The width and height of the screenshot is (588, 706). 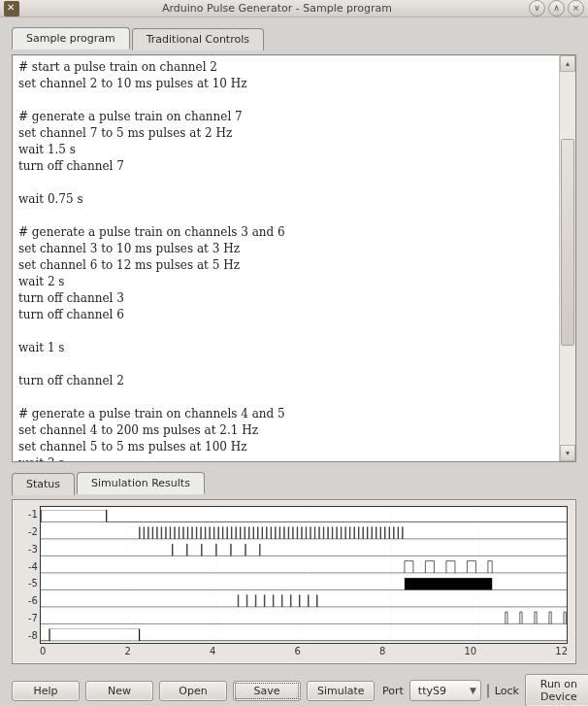 I want to click on x-tick-label: 10, so click(x=470, y=654).